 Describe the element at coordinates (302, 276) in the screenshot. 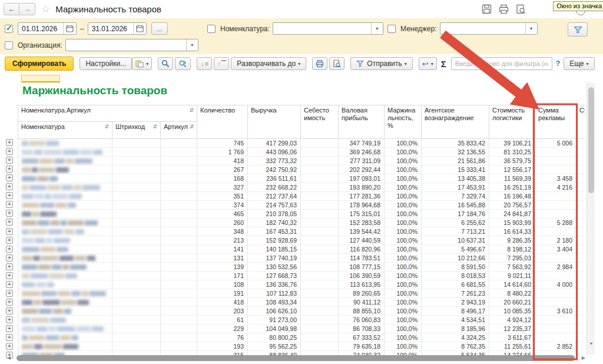

I see `table-row: 171127 668,73106 390,59100,0%8 018,539 0…` at that location.